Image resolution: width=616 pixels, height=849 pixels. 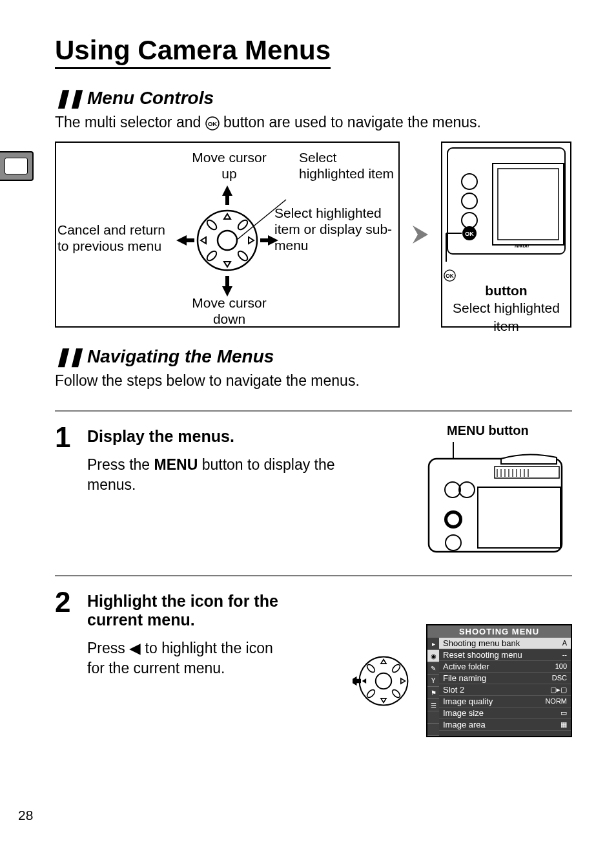 I want to click on label-move-up: Move cursor up, so click(x=229, y=165).